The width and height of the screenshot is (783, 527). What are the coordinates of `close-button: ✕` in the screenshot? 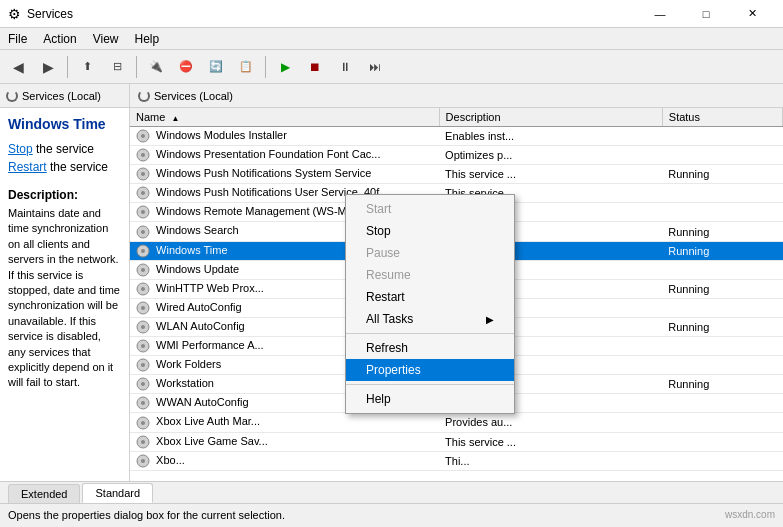 It's located at (752, 14).